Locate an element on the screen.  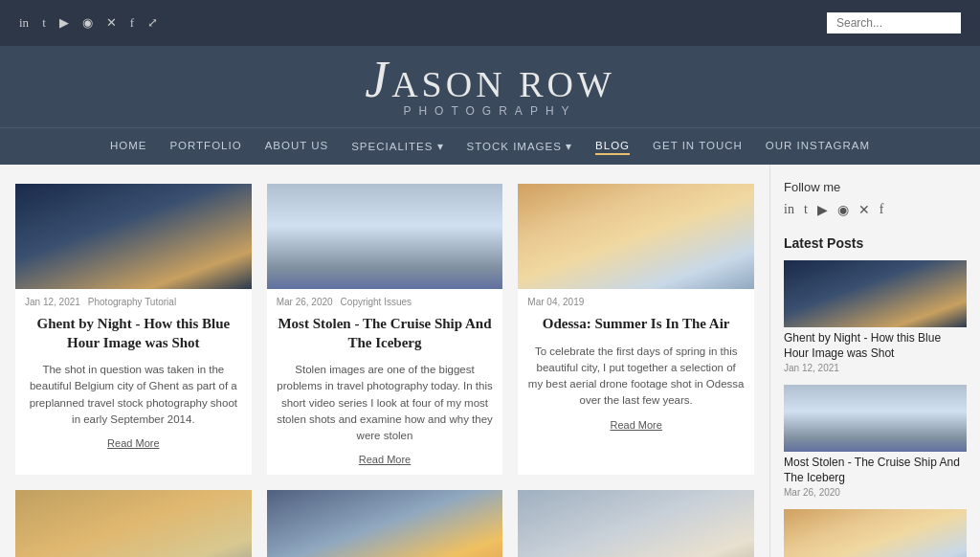
facebook-icon: f is located at coordinates (132, 23).